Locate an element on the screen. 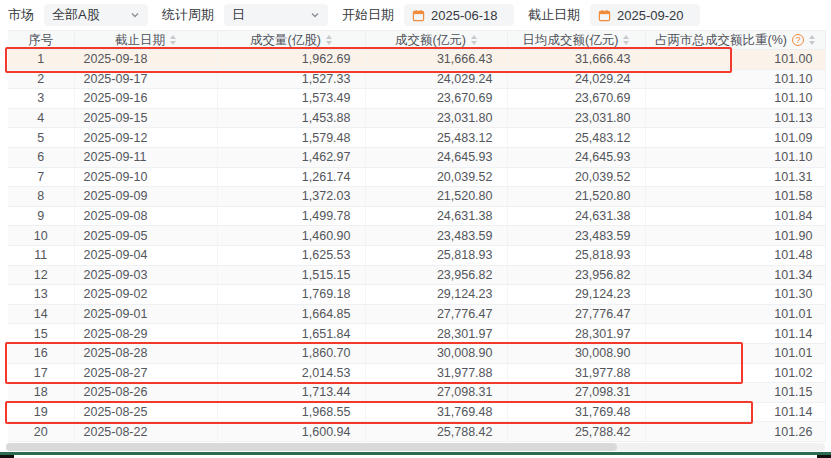  cell: 7 is located at coordinates (41, 177).